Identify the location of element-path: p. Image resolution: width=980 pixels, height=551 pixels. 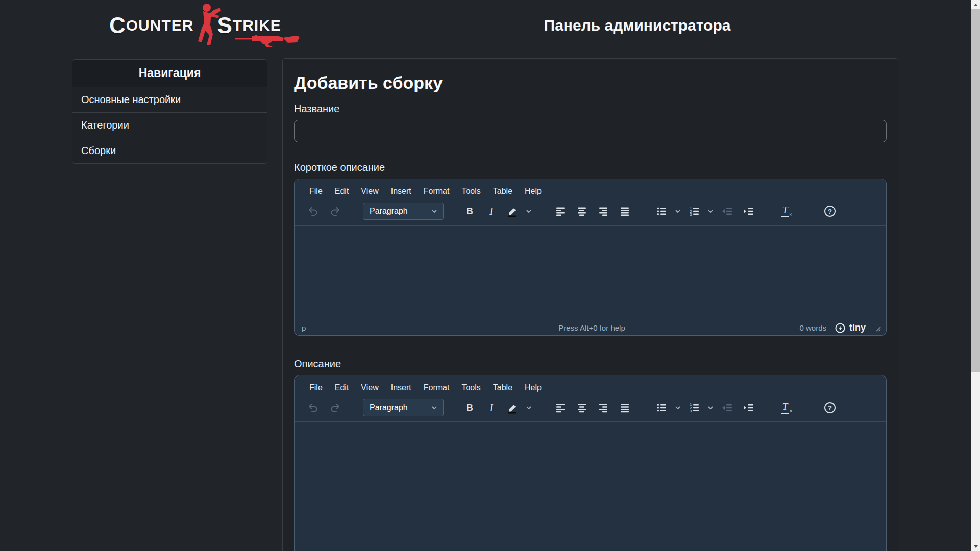
(304, 328).